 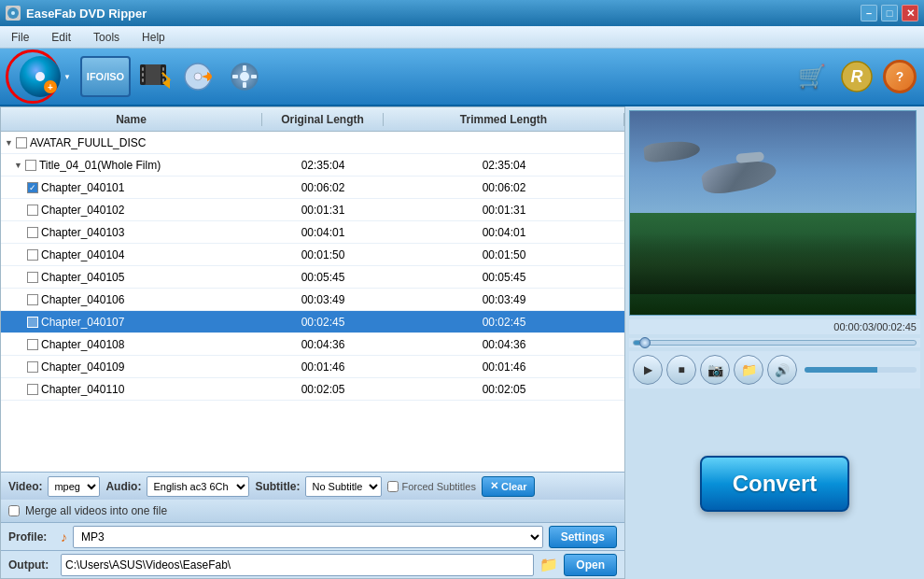 I want to click on volume-slider, so click(x=861, y=370).